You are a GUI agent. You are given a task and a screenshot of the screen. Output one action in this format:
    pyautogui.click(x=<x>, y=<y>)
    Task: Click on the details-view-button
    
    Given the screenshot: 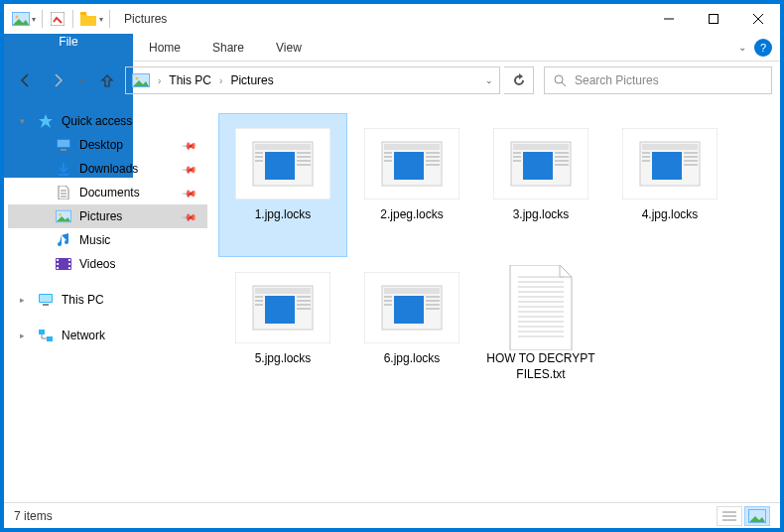 What is the action you would take?
    pyautogui.click(x=729, y=516)
    